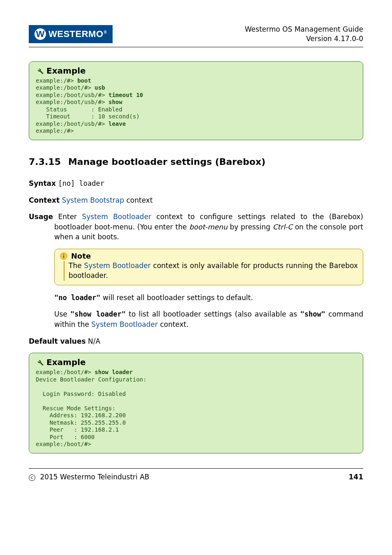 The height and width of the screenshot is (555, 392). What do you see at coordinates (209, 227) in the screenshot?
I see `usage-em1: boot-menu` at bounding box center [209, 227].